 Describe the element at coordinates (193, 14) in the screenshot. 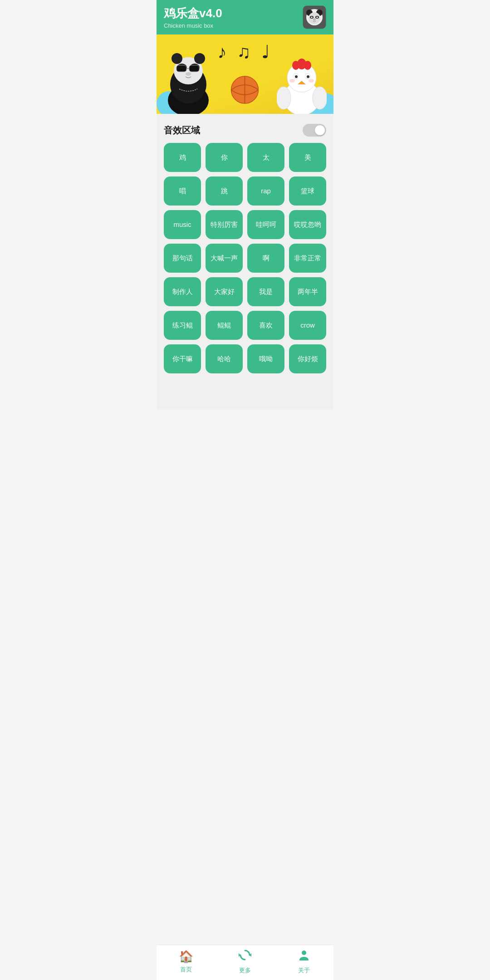

I see `app-title: 鸡乐盒v4.0` at that location.